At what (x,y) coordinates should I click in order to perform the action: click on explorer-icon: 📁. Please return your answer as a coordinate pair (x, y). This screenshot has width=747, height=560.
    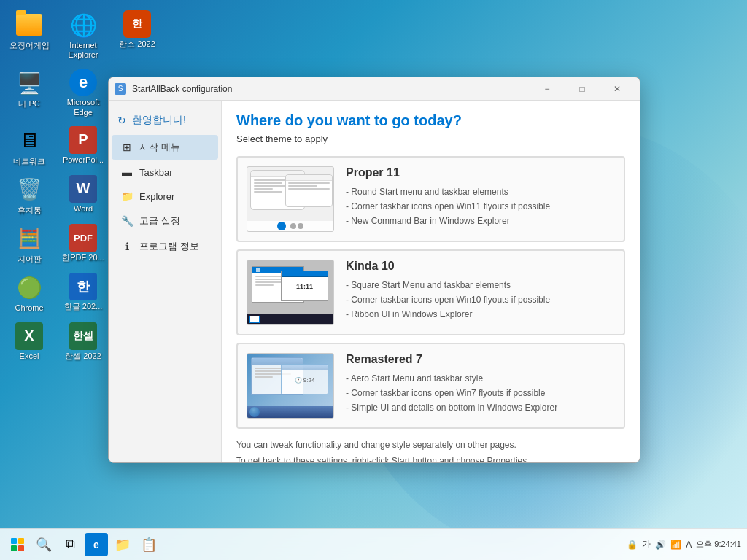
    Looking at the image, I should click on (127, 196).